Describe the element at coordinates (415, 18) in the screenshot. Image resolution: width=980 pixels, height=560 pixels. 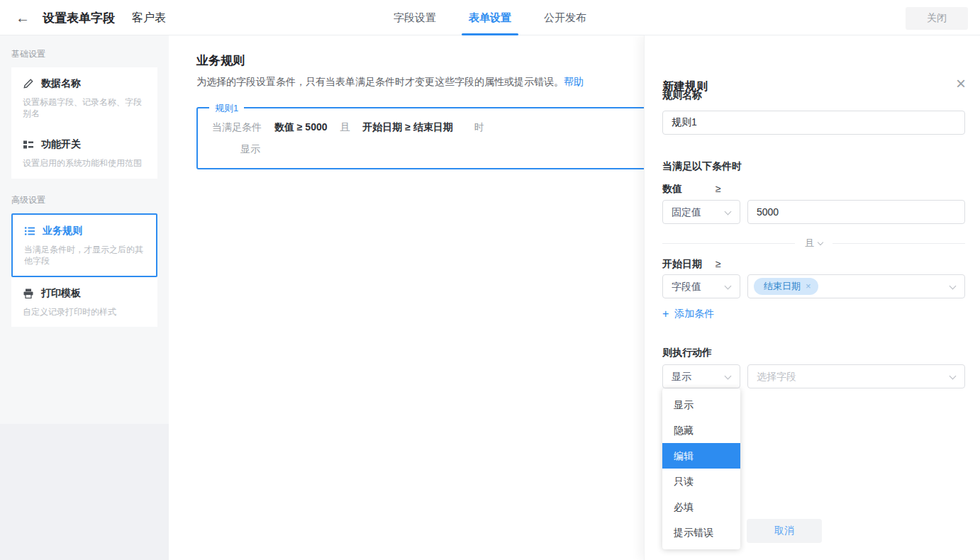
I see `tab-field-settings: 字段设置` at that location.